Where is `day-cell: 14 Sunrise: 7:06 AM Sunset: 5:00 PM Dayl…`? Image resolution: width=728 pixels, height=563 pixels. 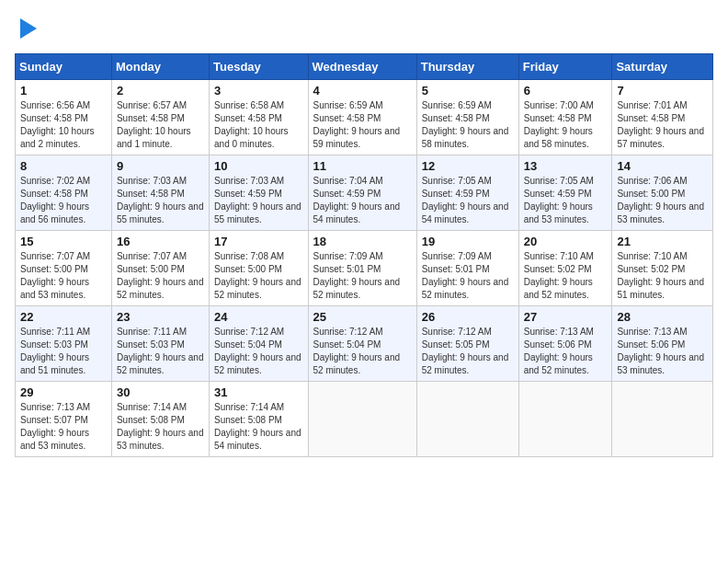
day-cell: 14 Sunrise: 7:06 AM Sunset: 5:00 PM Dayl… is located at coordinates (663, 193).